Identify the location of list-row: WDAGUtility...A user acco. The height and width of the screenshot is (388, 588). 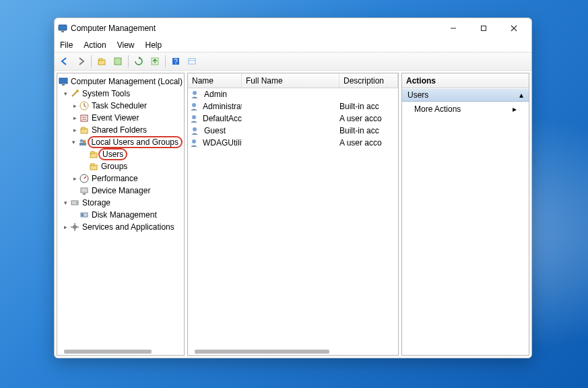
(293, 143).